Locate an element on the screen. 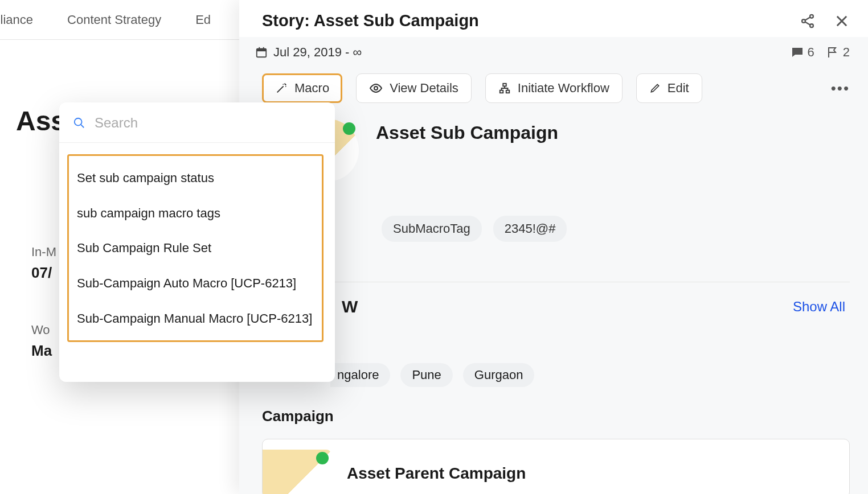 The image size is (868, 494). eye-icon is located at coordinates (376, 88).